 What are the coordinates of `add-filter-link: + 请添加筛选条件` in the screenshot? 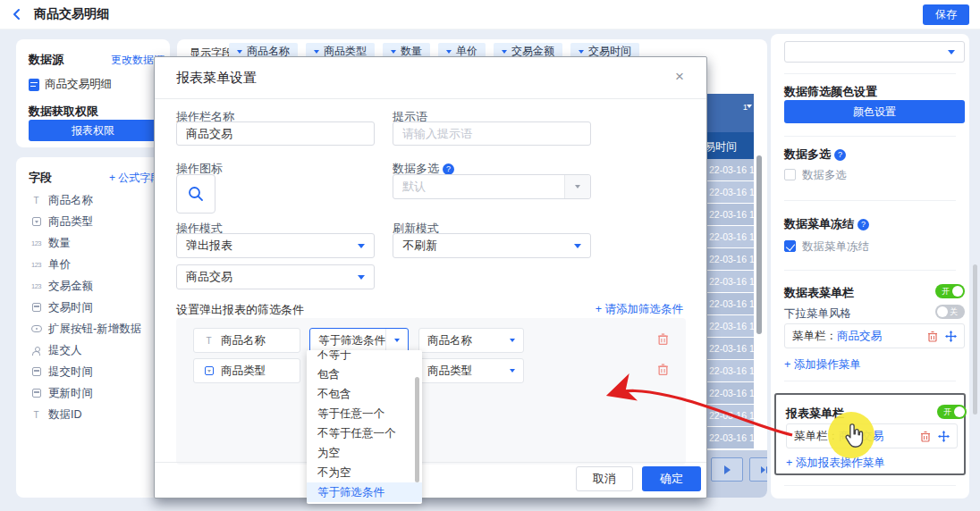 It's located at (639, 309).